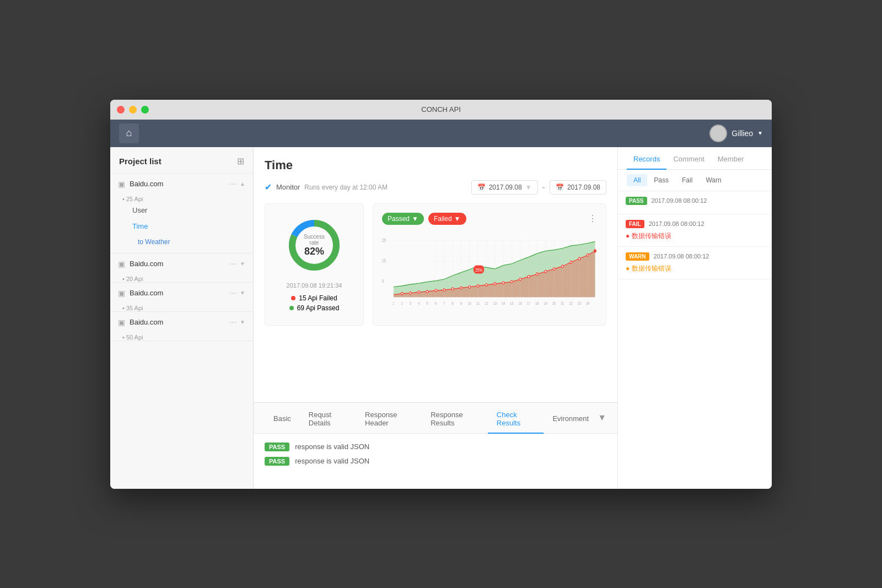  Describe the element at coordinates (435, 461) in the screenshot. I see `bottom-content: PASS response is valid JSON PASS respons…` at that location.